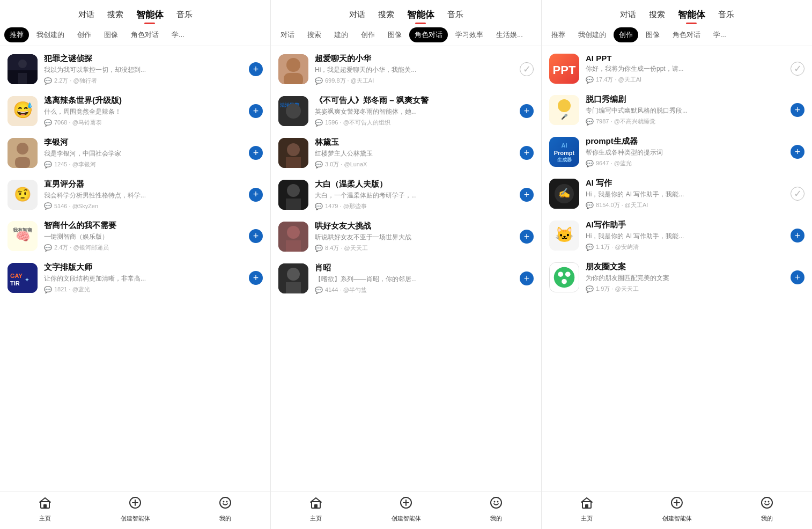  Describe the element at coordinates (469, 35) in the screenshot. I see `tab-学习效率: 学习效率` at that location.